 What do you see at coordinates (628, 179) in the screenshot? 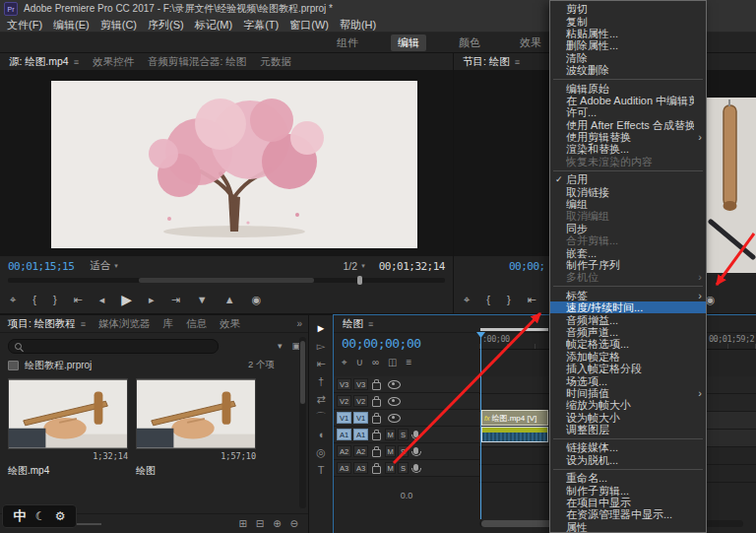
I see `context-menu-item: 启用` at bounding box center [628, 179].